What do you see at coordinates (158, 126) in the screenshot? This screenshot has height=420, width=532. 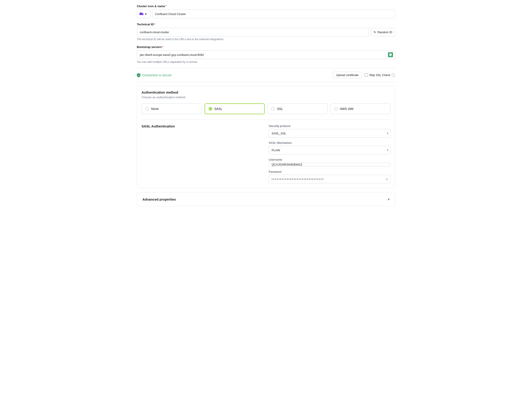 I see `sasl-auth-title: SASL Authentication` at bounding box center [158, 126].